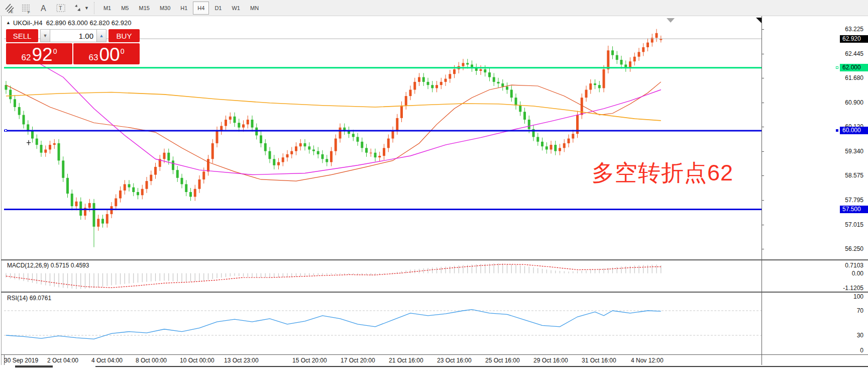 The width and height of the screenshot is (868, 368). What do you see at coordinates (124, 36) in the screenshot?
I see `buy-button: BUY` at bounding box center [124, 36].